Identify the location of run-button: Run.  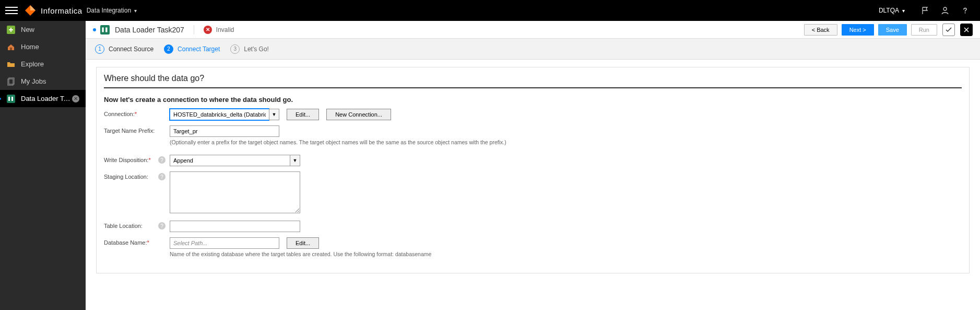
(924, 30).